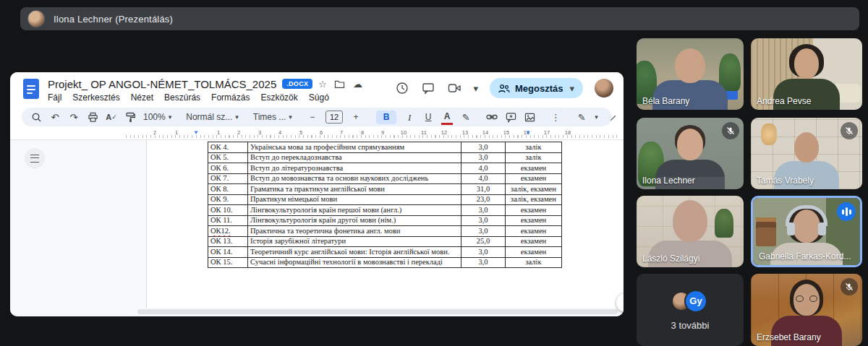 The height and width of the screenshot is (346, 868). I want to click on move-folder-icon, so click(340, 84).